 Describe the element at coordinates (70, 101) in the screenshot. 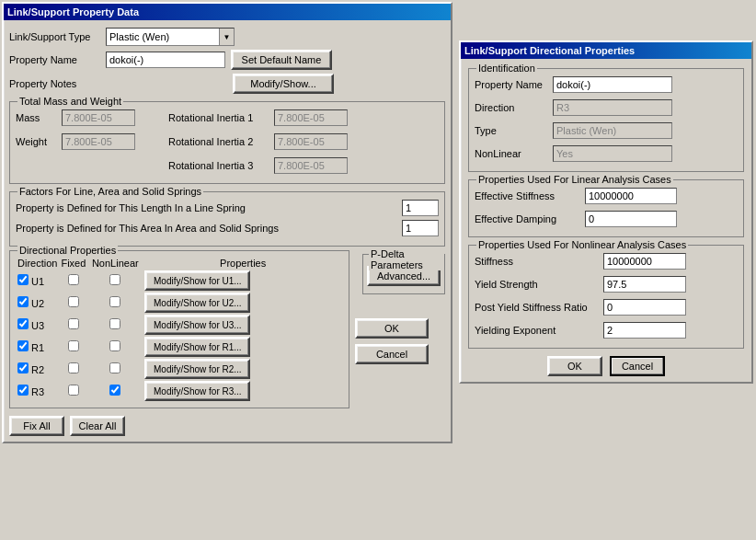

I see `total-mass-weight-label: Total Mass and Weight` at that location.